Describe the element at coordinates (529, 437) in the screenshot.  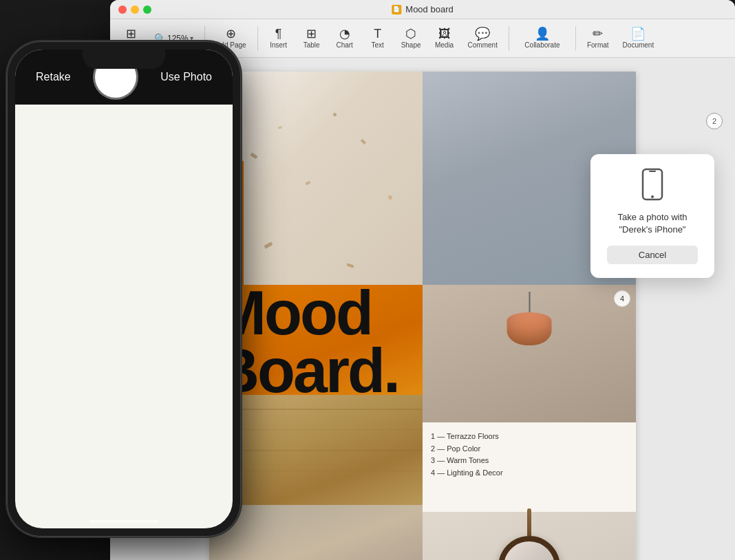
I see `list-item-1: 1 — Terrazzo Floors` at that location.